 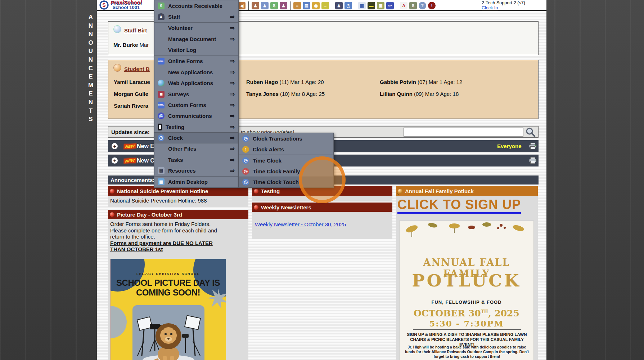 What do you see at coordinates (197, 171) in the screenshot?
I see `menu-item-label: Resources` at bounding box center [197, 171].